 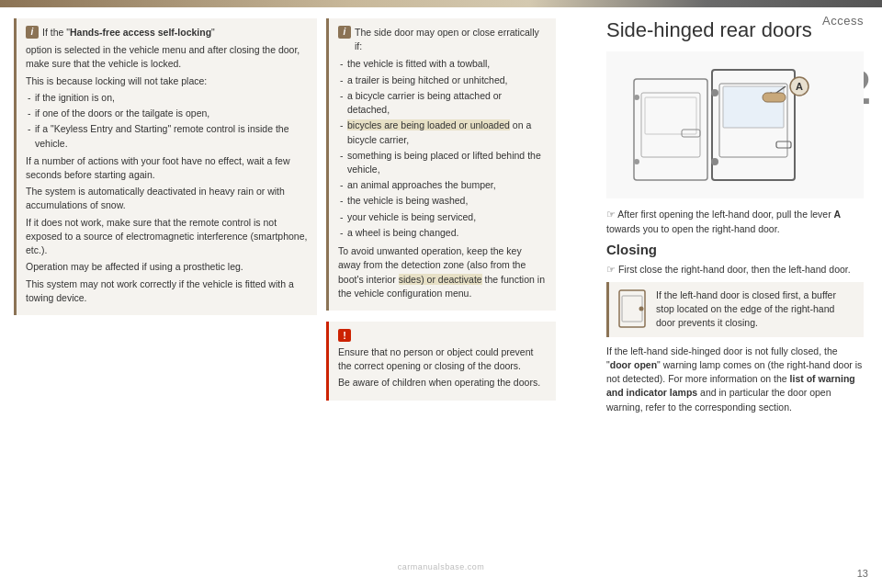 I want to click on left-para-6: Operation may be affected if using a pro…, so click(x=167, y=266).